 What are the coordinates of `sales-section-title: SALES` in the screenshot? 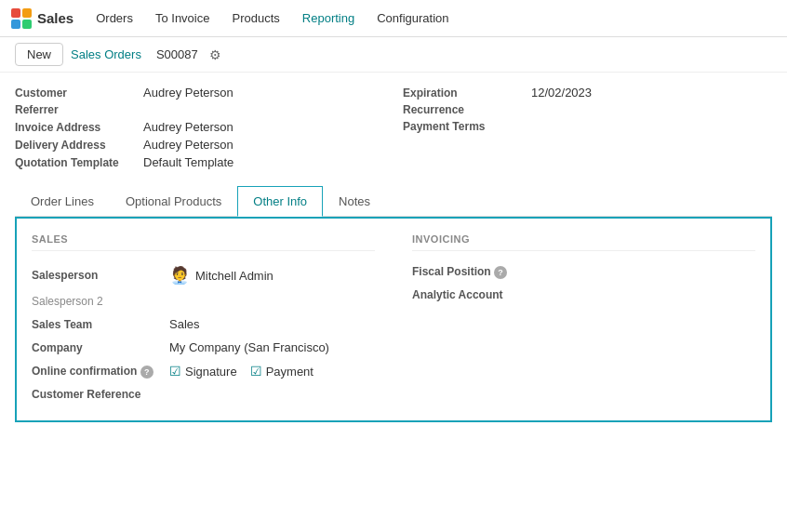 It's located at (203, 242).